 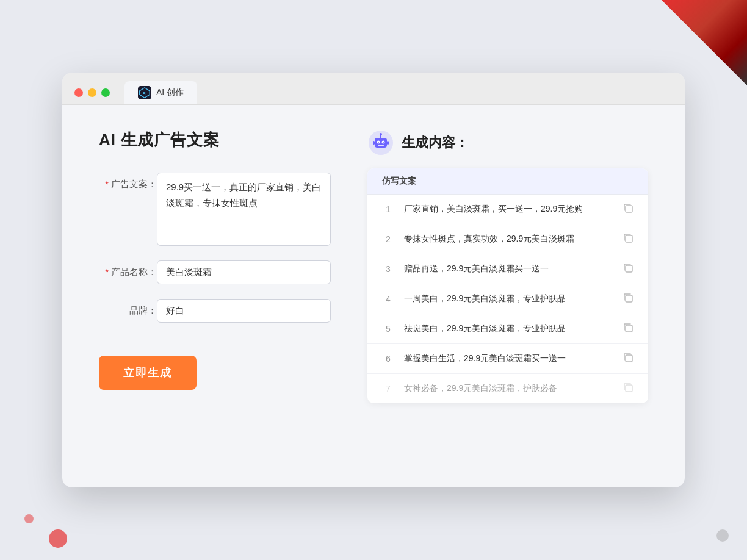 I want to click on page-title: AI 生成广告文案, so click(x=215, y=140).